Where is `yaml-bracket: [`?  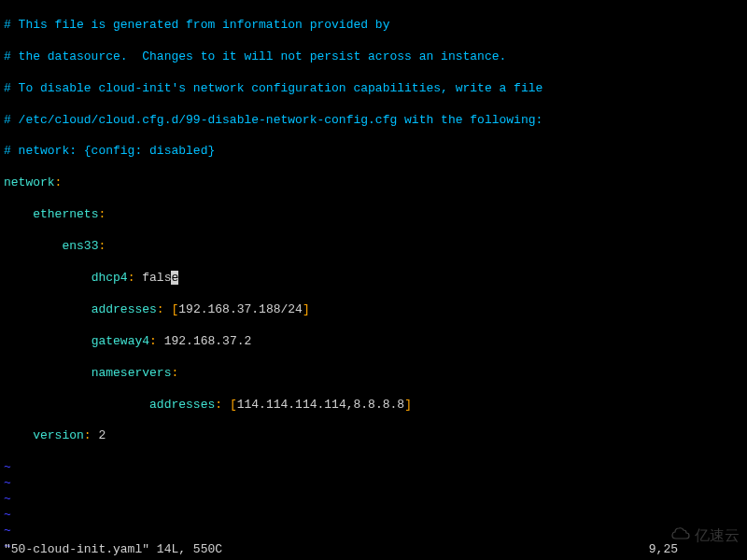
yaml-bracket: [ is located at coordinates (233, 405).